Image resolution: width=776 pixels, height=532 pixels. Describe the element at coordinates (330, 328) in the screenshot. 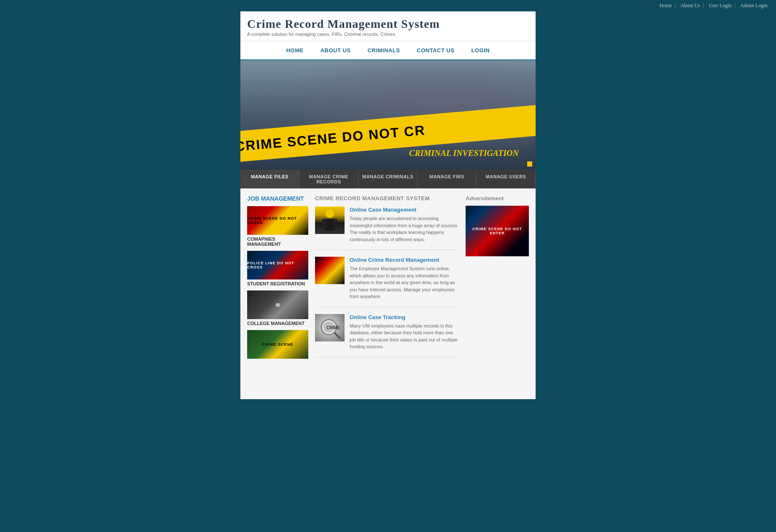

I see `article-thumb-tracking: CRIME` at that location.